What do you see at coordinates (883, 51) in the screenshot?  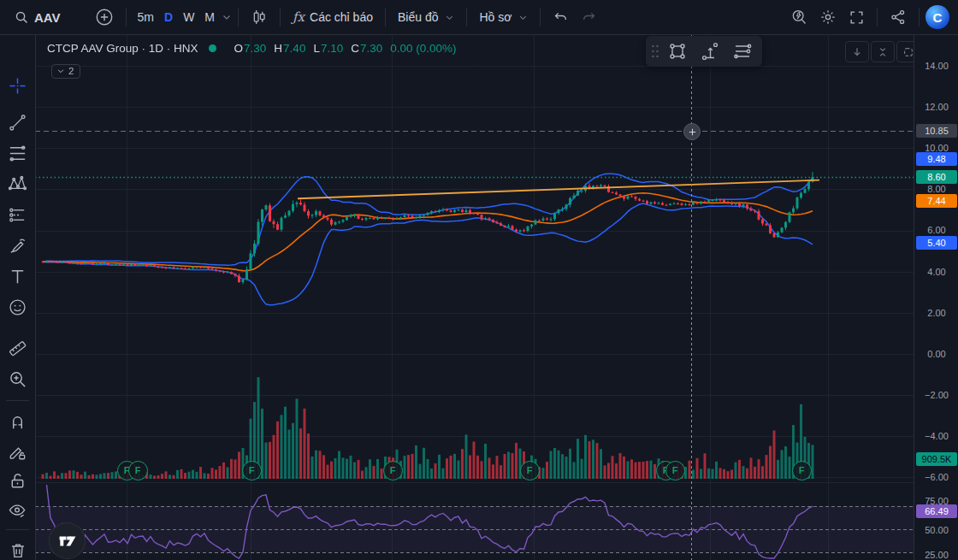 I see `collapse-pane-button` at bounding box center [883, 51].